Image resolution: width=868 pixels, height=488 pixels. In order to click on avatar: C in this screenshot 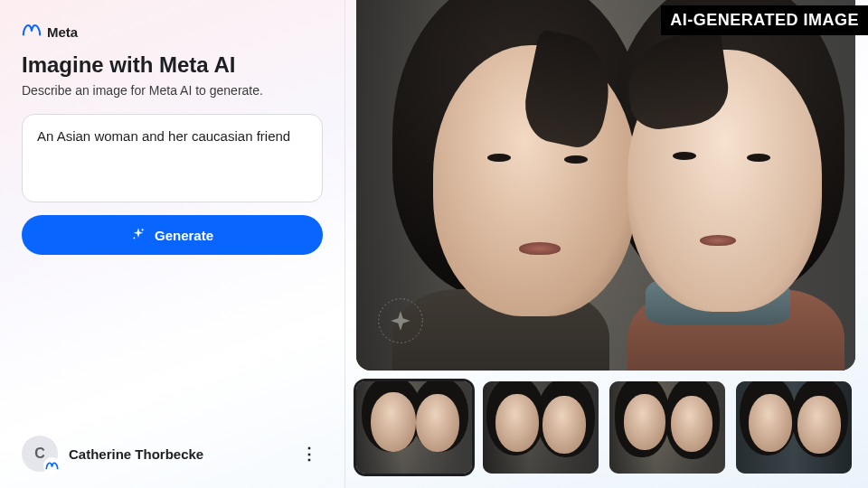, I will do `click(40, 454)`.